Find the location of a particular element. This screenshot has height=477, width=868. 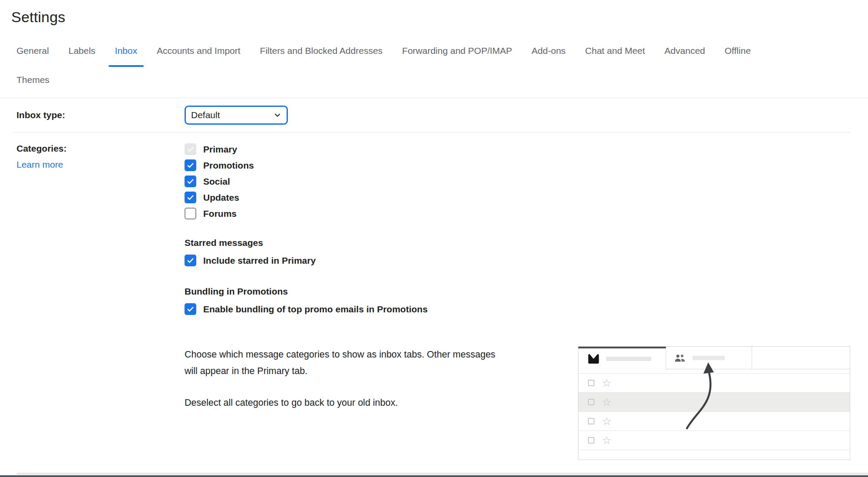

figure-gap is located at coordinates (714, 371).